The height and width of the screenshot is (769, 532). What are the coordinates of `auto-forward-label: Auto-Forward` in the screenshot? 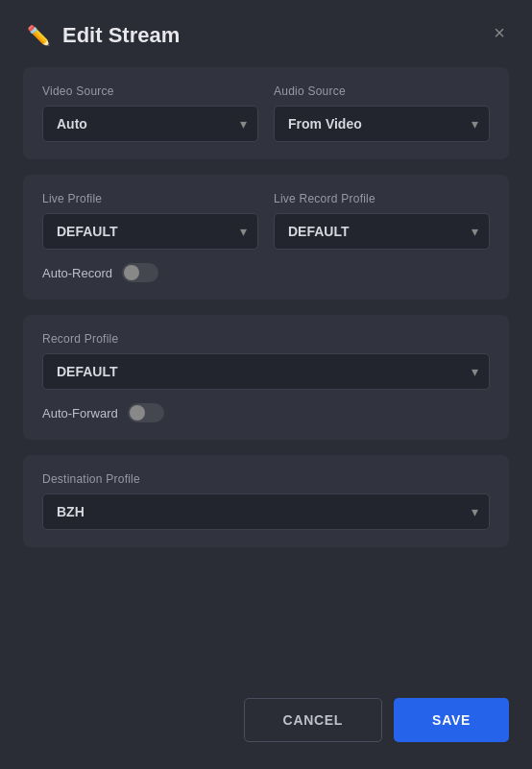 It's located at (81, 413).